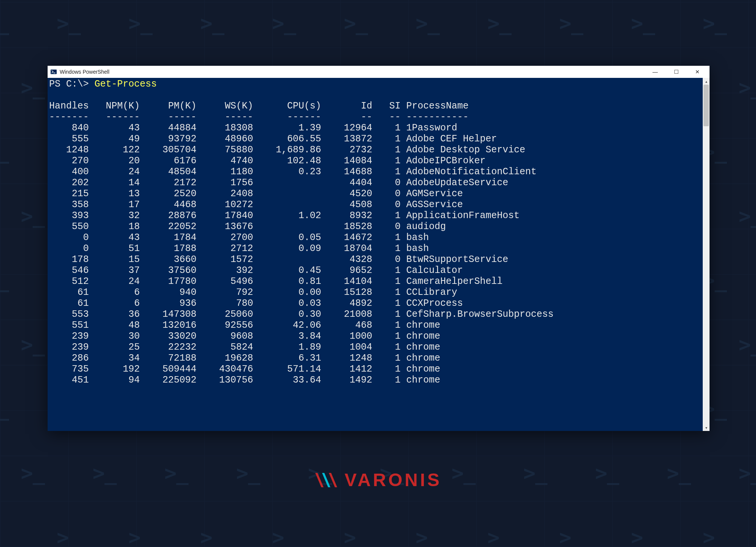 The image size is (756, 547). I want to click on scroll-up-arrow-icon: ▴, so click(706, 81).